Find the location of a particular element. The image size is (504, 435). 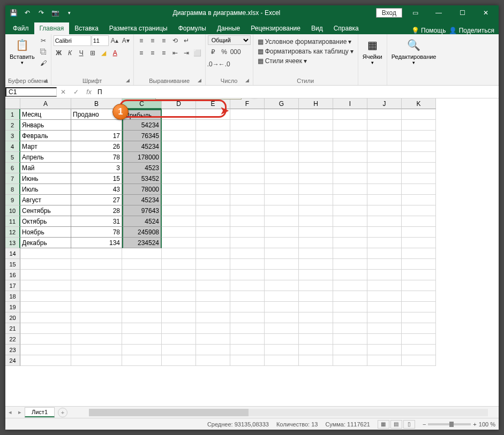

fill-color-icon: ◢ is located at coordinates (104, 53).